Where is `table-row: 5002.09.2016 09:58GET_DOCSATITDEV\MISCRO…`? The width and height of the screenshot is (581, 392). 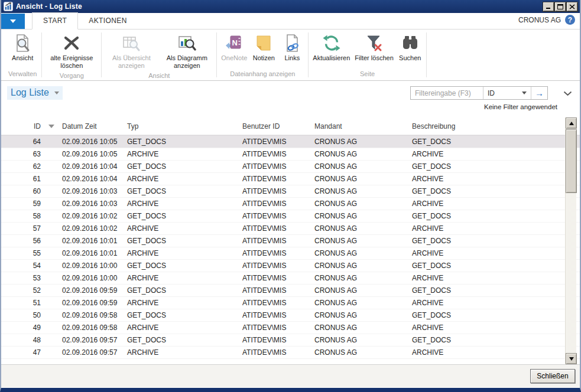
table-row: 5002.09.2016 09:58GET_DOCSATITDEV\MISCRO… is located at coordinates (291, 315).